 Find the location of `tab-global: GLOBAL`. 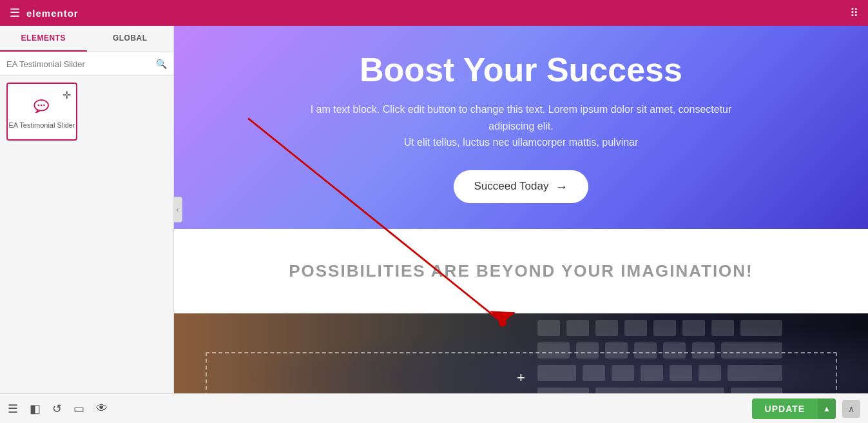

tab-global: GLOBAL is located at coordinates (130, 39).